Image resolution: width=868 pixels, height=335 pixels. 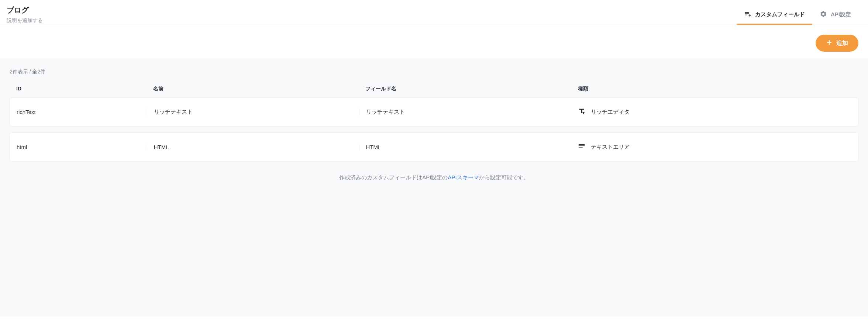 I want to click on tab-api-settings-label: API設定, so click(x=841, y=15).